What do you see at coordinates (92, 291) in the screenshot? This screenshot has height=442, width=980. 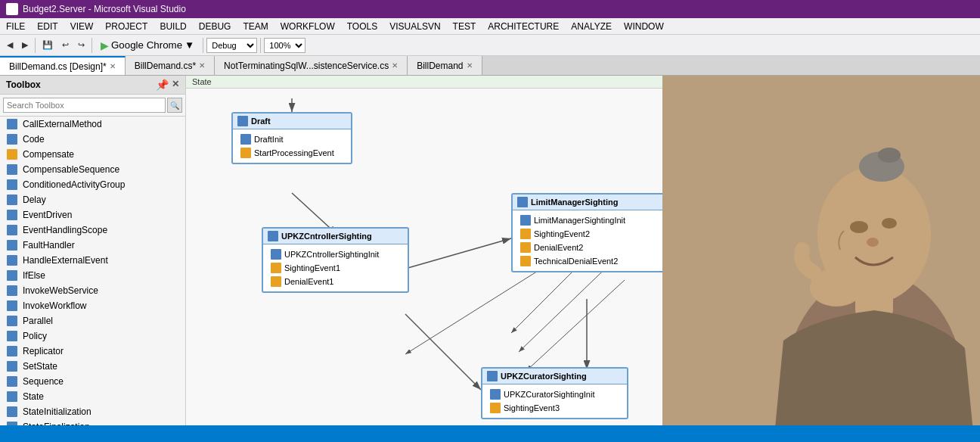 I see `toolbox-item-invoke-web-service: InvokeWebService` at bounding box center [92, 291].